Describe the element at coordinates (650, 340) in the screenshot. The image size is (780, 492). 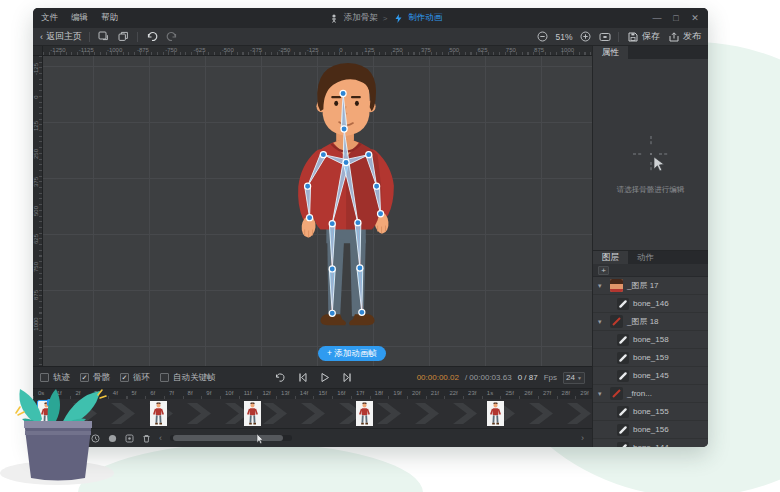
I see `layer-bone-row: bone_158` at that location.